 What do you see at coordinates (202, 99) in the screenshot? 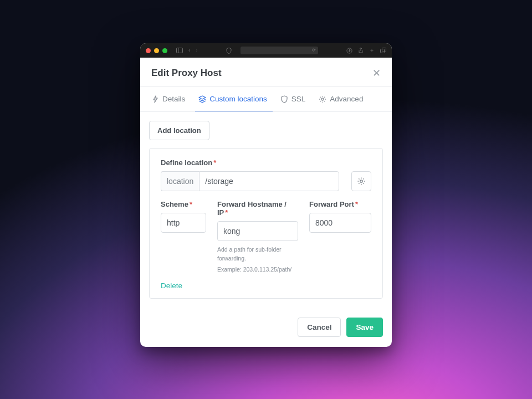
I see `layers-icon` at bounding box center [202, 99].